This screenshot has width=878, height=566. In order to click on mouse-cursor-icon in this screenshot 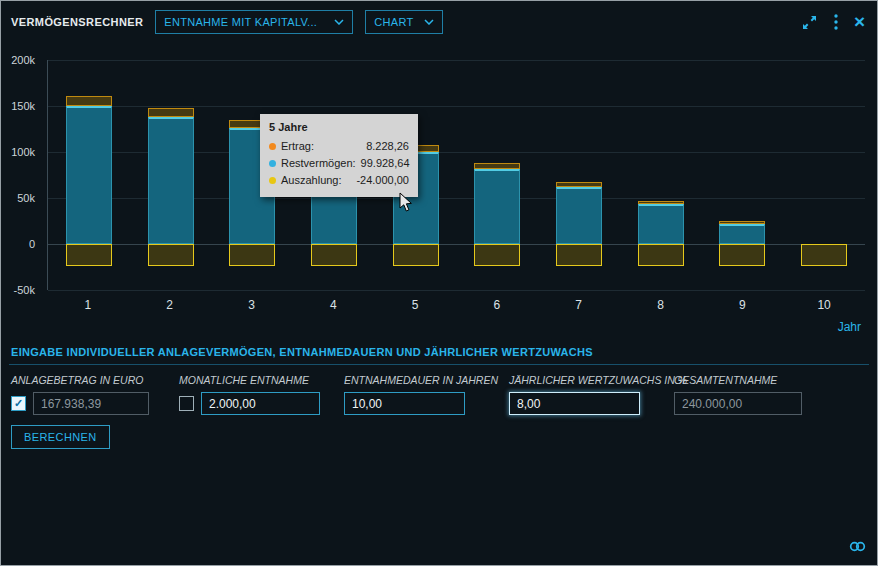, I will do `click(406, 204)`.